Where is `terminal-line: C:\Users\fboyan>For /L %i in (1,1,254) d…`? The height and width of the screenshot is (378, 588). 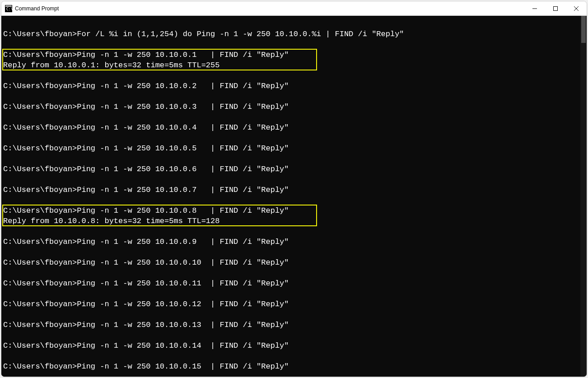 terminal-line: C:\Users\fboyan>For /L %i in (1,1,254) d… is located at coordinates (292, 34).